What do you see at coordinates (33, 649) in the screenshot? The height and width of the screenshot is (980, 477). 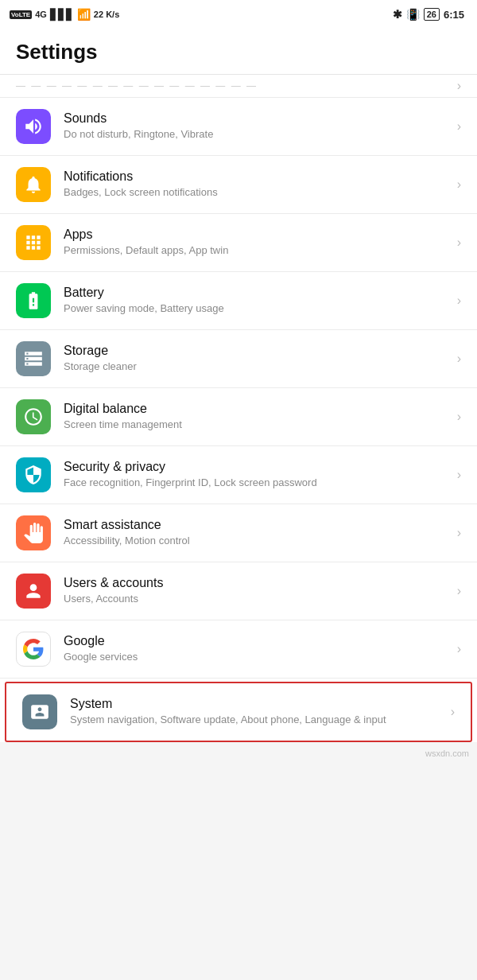 I see `google-icon-bg` at bounding box center [33, 649].